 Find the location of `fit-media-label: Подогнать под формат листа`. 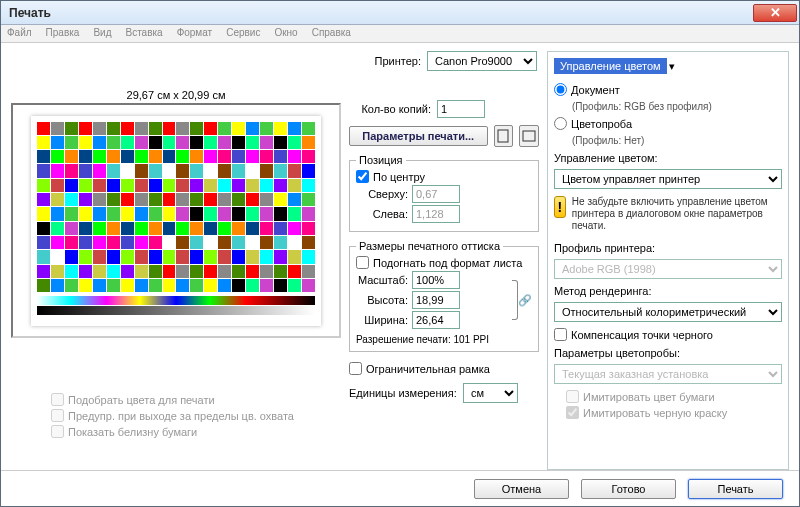

fit-media-label: Подогнать под формат листа is located at coordinates (448, 263).